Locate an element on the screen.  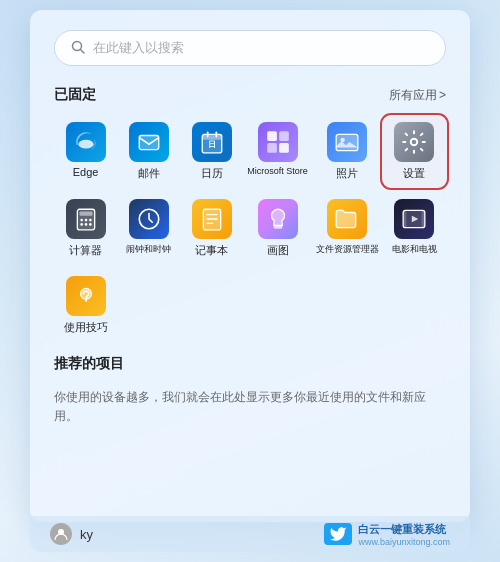
store-icon is located at coordinates (278, 142).